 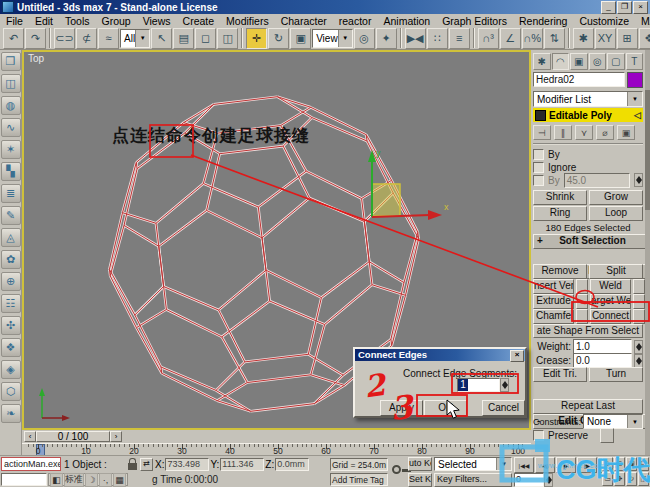 I want to click on weight-spinner, so click(x=638, y=347).